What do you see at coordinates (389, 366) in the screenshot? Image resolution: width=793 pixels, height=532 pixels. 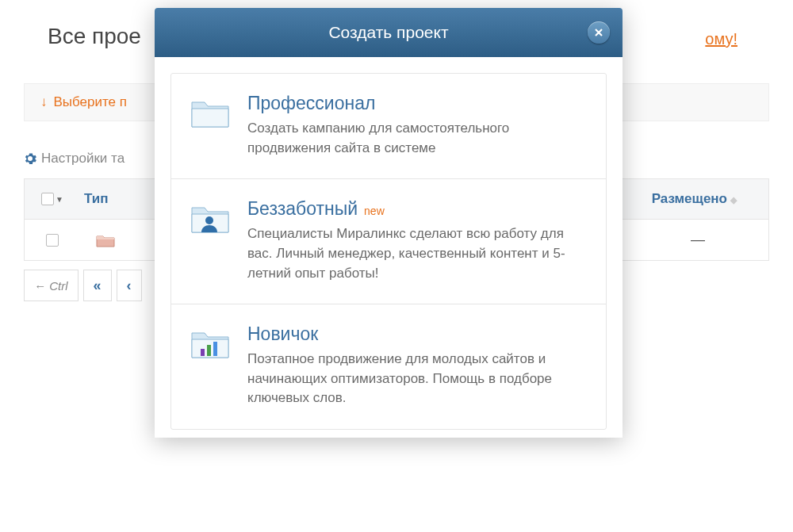 I see `option-newbie: Новичок Поэтапное продвижение для молоды…` at bounding box center [389, 366].